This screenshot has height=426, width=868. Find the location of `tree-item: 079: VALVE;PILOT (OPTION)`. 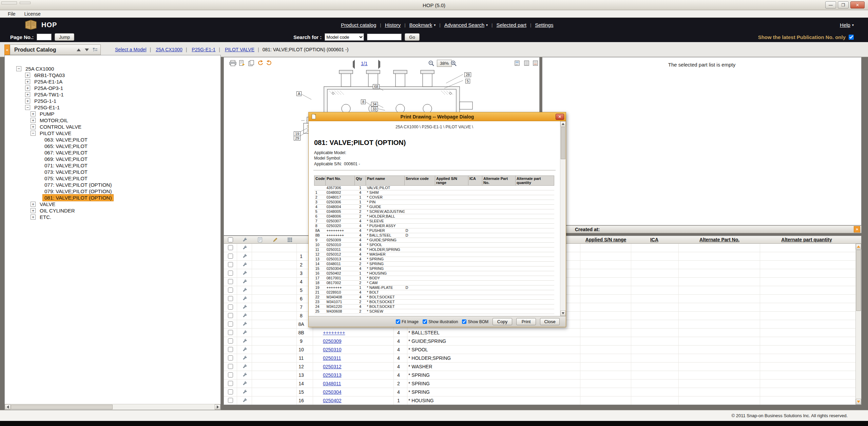

tree-item: 079: VALVE;PILOT (OPTION) is located at coordinates (113, 191).